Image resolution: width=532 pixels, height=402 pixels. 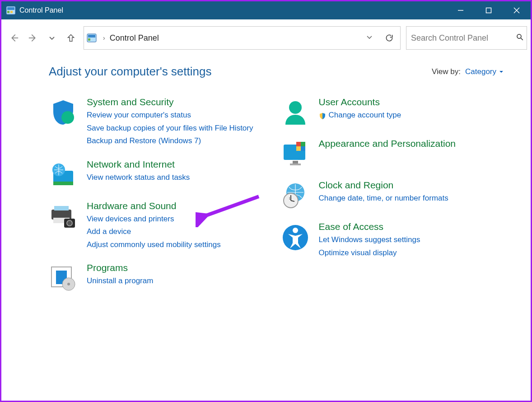 What do you see at coordinates (389, 38) in the screenshot?
I see `refresh-button` at bounding box center [389, 38].